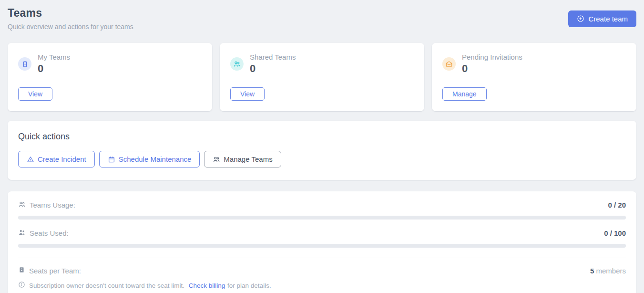 This screenshot has height=293, width=644. I want to click on note-text-before: Subscription owner doesn't count toward …, so click(107, 285).